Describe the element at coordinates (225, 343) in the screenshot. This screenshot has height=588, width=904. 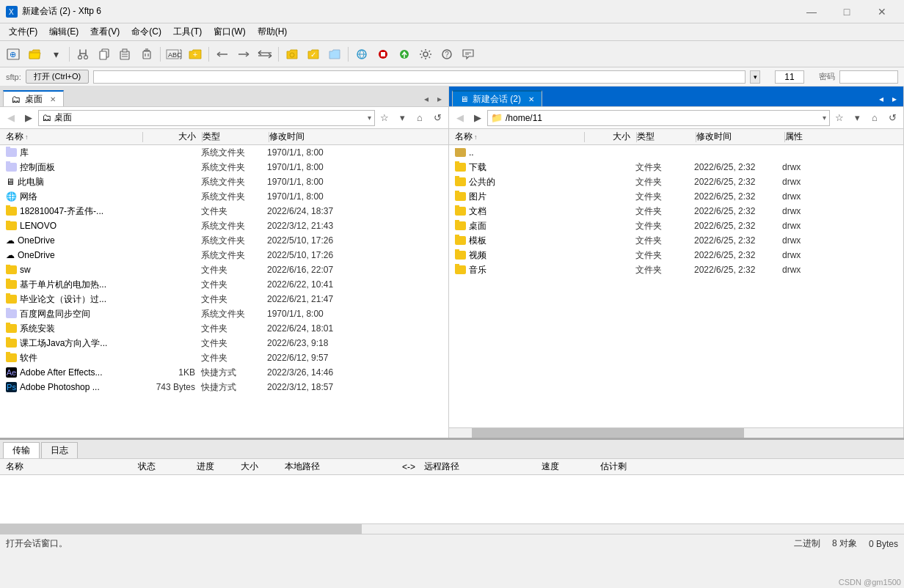
I see `left-file-row: 课工场Java方向入学... 文件夹 2022/6/23, 9:18` at that location.